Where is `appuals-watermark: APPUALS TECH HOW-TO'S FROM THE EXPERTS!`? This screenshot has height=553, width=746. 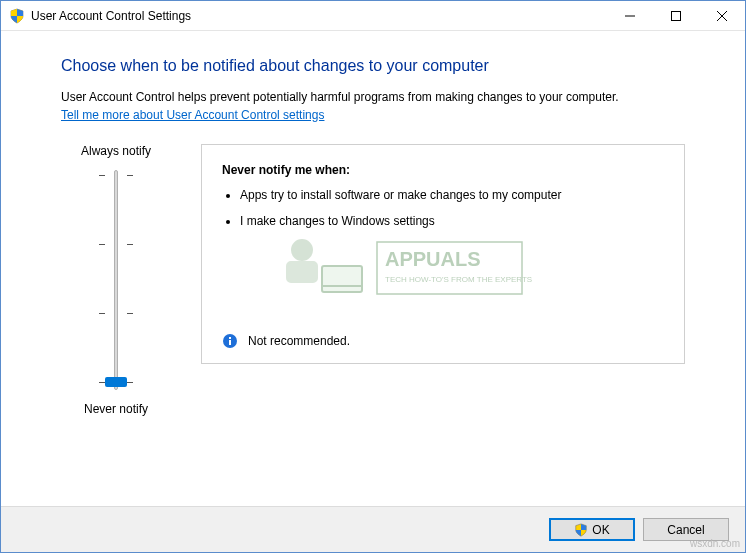
appuals-watermark: APPUALS TECH HOW-TO'S FROM THE EXPERTS! is located at coordinates (402, 274).